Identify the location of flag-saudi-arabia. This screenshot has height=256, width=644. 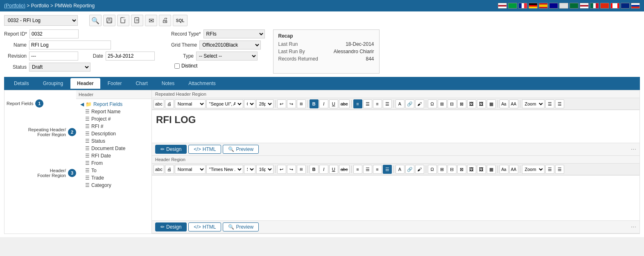
(574, 6).